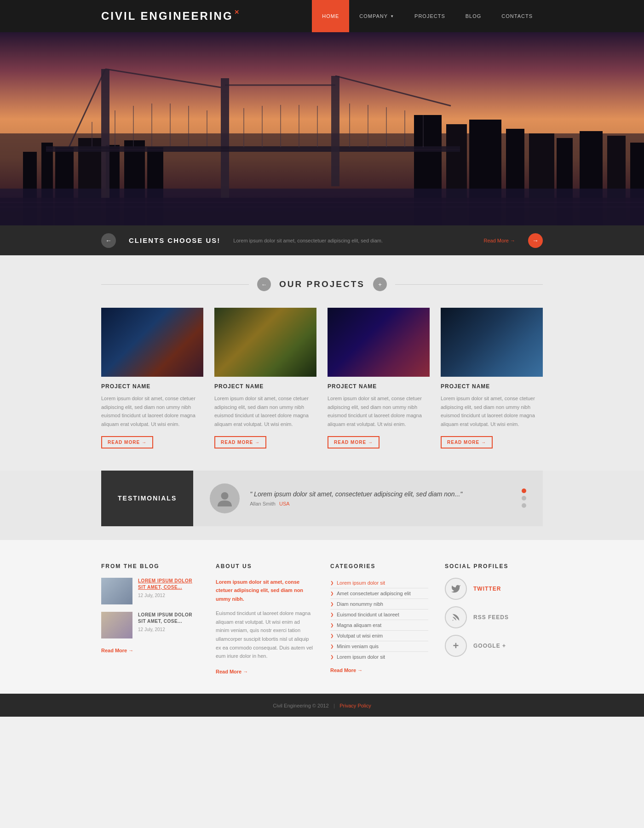 This screenshot has height=828, width=644. Describe the element at coordinates (168, 618) in the screenshot. I see `blog-post-title-2: LOREM IPSUM DOLOR SIT AMET, COSE...` at that location.